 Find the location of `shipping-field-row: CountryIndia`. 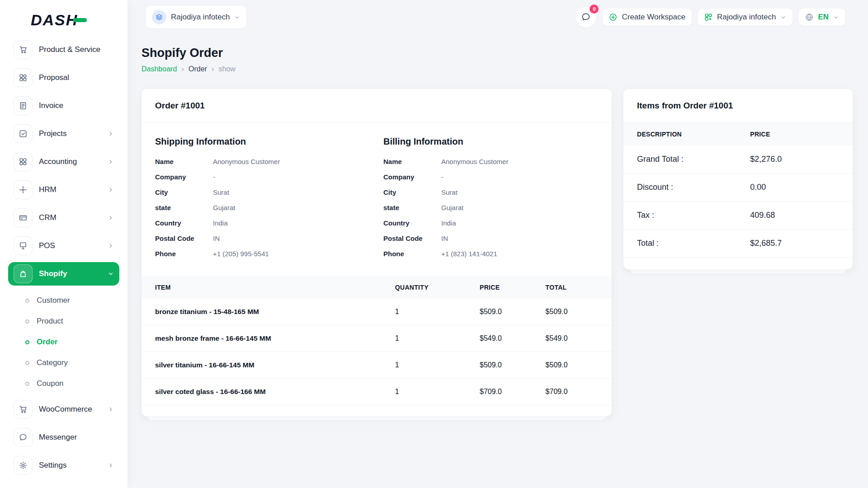

shipping-field-row: CountryIndia is located at coordinates (262, 223).